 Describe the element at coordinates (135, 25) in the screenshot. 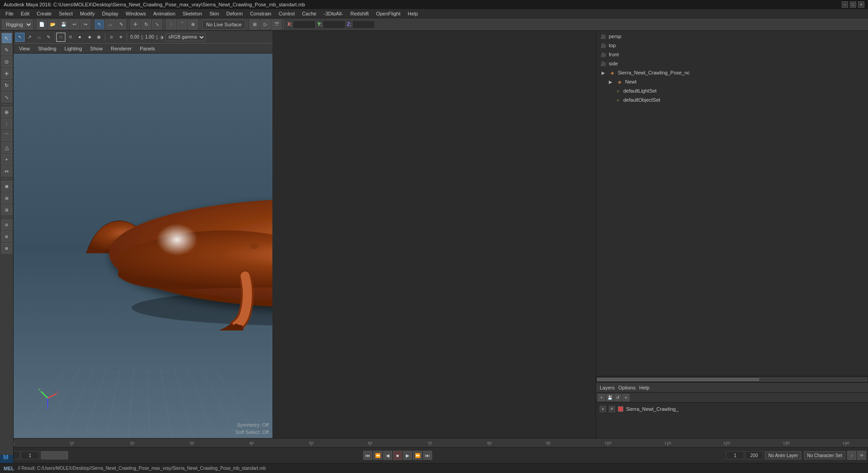

I see `move-tool-button: ✛` at that location.